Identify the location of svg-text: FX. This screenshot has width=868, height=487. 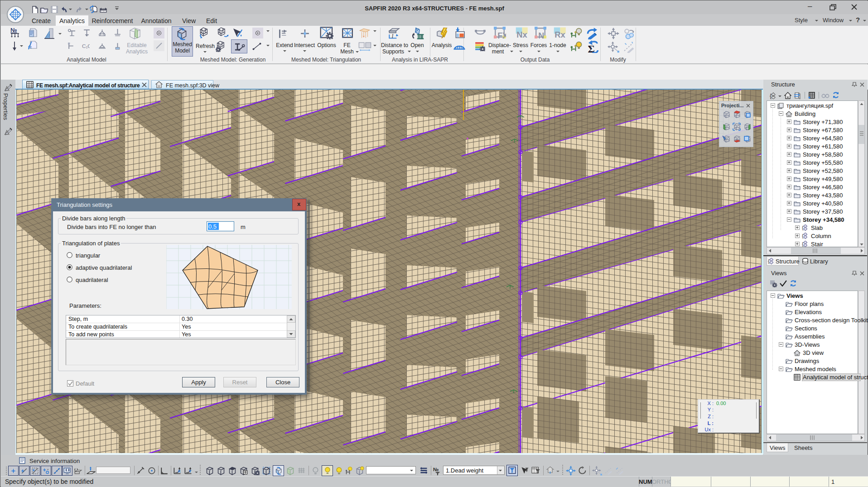
(502, 35).